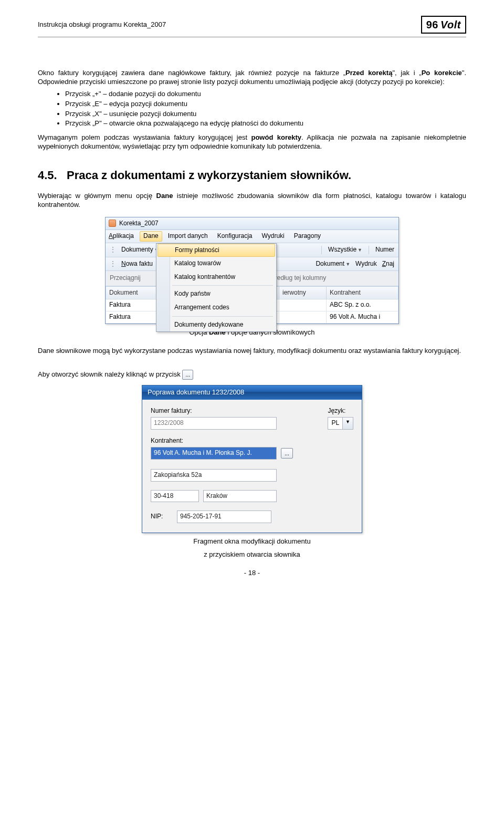  What do you see at coordinates (266, 124) in the screenshot?
I see `list-item: Przycisk „P" – otwarcie okna pozwalające…` at bounding box center [266, 124].